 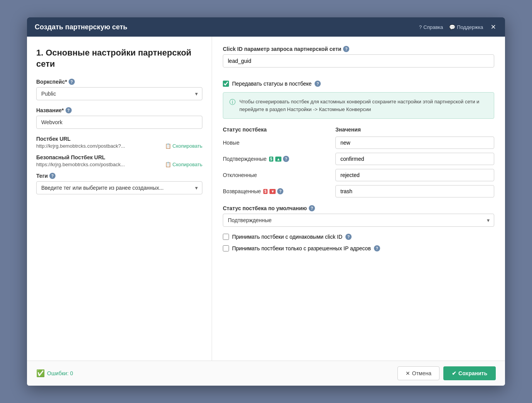 What do you see at coordinates (364, 106) in the screenshot?
I see `info-box-text: Чтобы сгенерировать постбек для кастомны…` at bounding box center [364, 106].